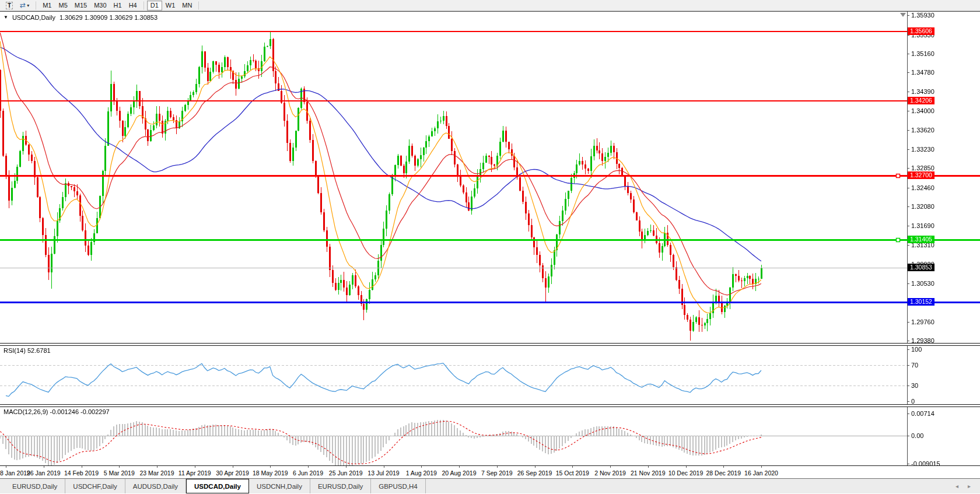 The image size is (980, 494). What do you see at coordinates (490, 375) in the screenshot?
I see `rsi-panel: RSI(14) 52.6781` at bounding box center [490, 375].